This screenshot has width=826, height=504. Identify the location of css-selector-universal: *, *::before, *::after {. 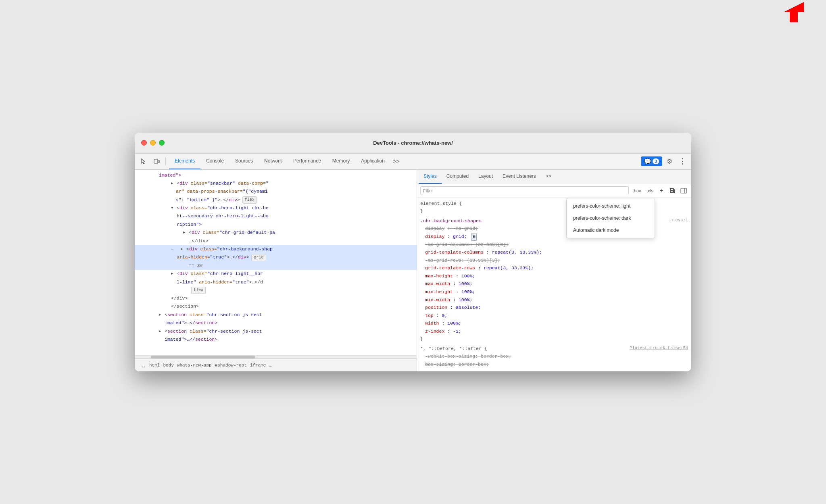
(454, 349).